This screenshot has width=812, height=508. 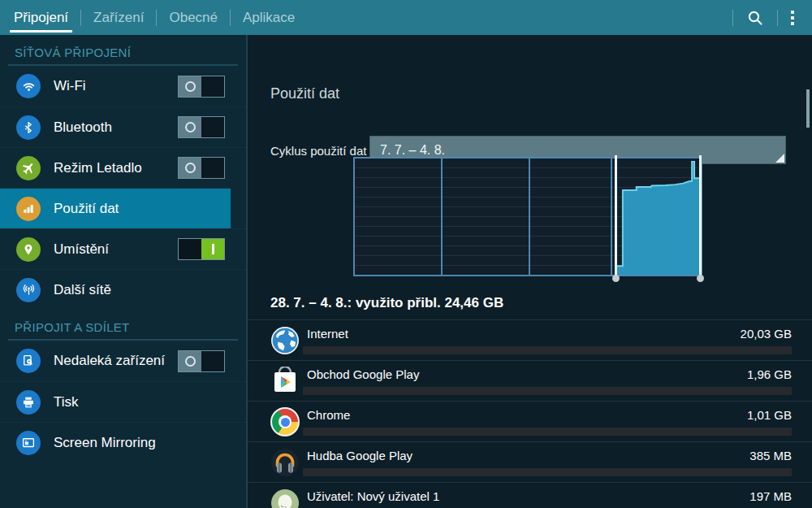 What do you see at coordinates (86, 209) in the screenshot?
I see `sidebar-item-label: Použití dat` at bounding box center [86, 209].